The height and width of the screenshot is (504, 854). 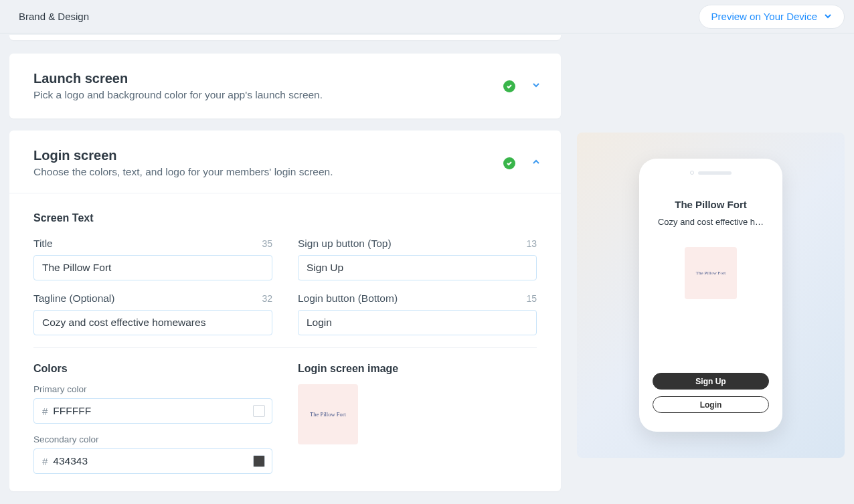 I want to click on logo-text: The Pillow Fort, so click(x=328, y=414).